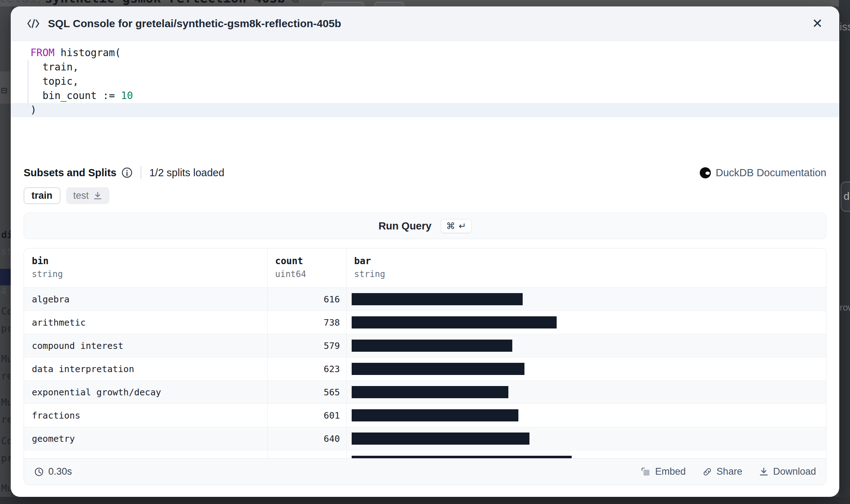 The height and width of the screenshot is (504, 850). Describe the element at coordinates (22, 3) in the screenshot. I see `background-namespace: gretelai/` at that location.